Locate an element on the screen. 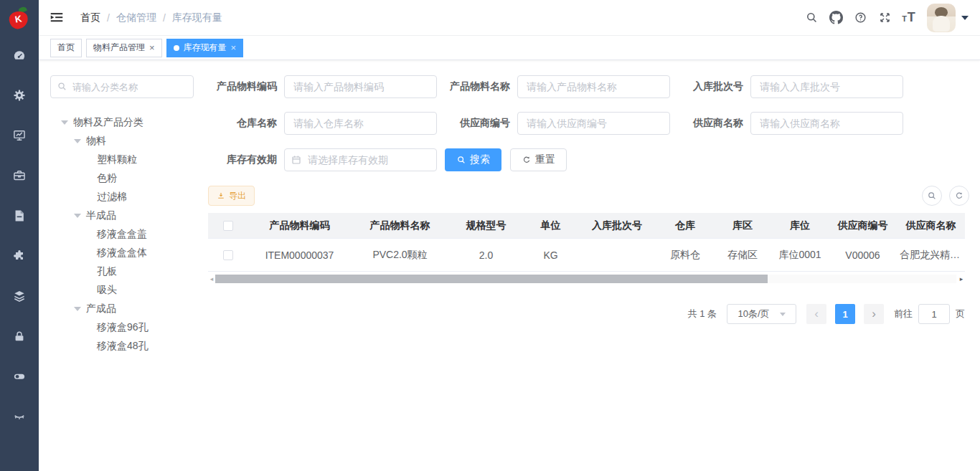 This screenshot has height=471, width=980. reset-button-label: 重置 is located at coordinates (545, 160).